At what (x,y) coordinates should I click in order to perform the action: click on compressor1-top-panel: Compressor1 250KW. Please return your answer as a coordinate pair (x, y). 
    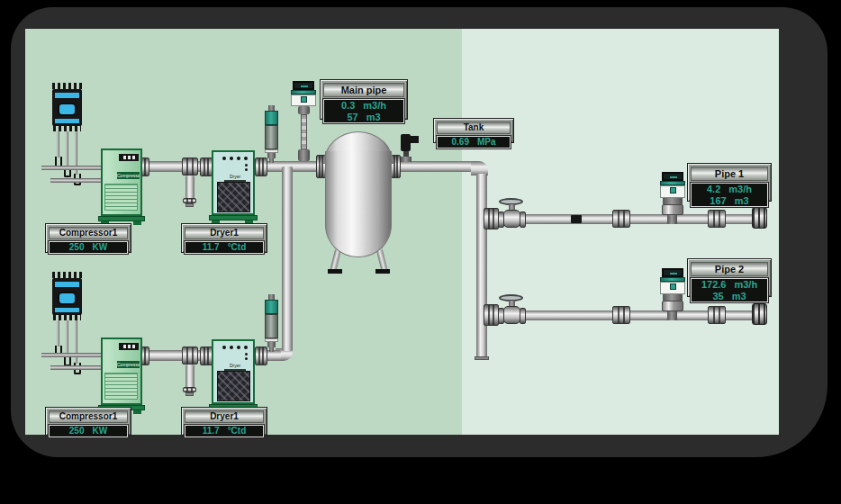
    Looking at the image, I should click on (88, 238).